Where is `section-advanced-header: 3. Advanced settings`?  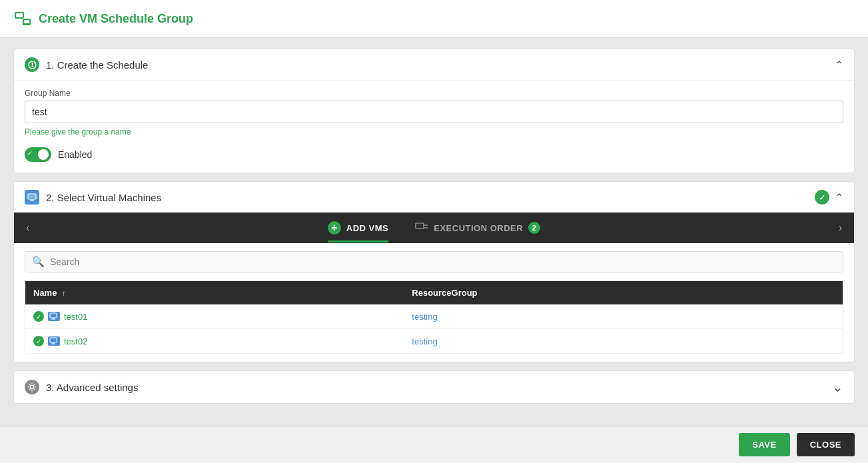
section-advanced-header: 3. Advanced settings is located at coordinates (434, 387).